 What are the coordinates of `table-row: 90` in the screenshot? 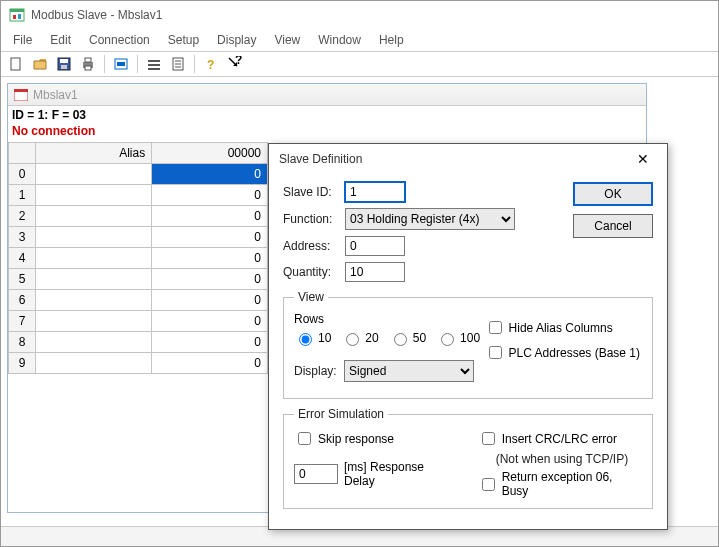 It's located at (138, 364).